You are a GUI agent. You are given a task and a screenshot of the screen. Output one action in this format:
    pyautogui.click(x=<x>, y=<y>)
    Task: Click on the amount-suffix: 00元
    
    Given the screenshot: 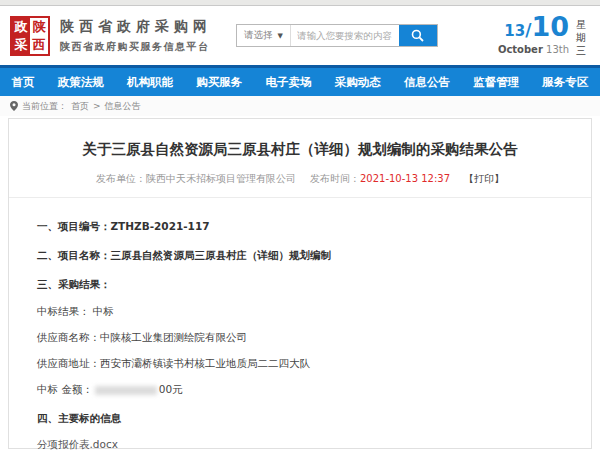 What is the action you would take?
    pyautogui.click(x=171, y=389)
    